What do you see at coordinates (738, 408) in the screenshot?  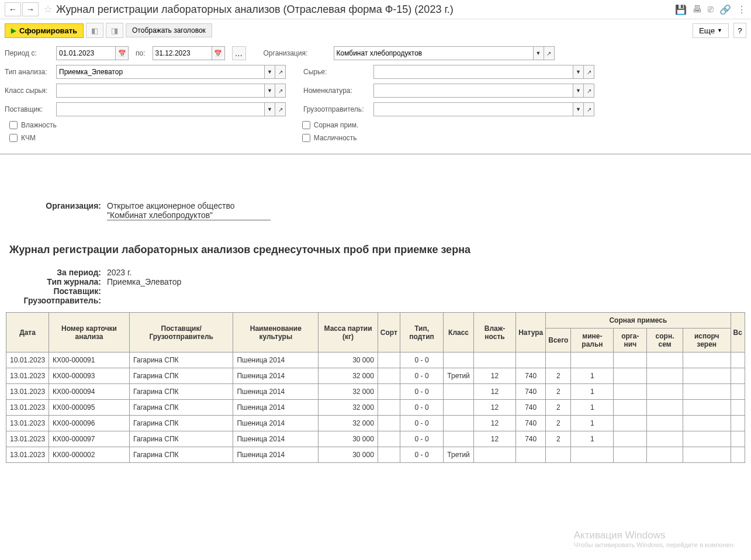 I see `cell-other` at bounding box center [738, 408].